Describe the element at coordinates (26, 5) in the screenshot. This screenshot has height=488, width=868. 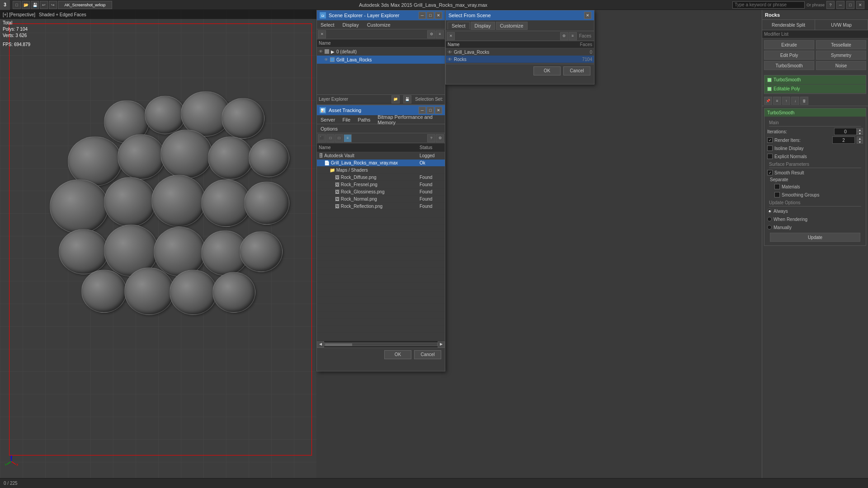
I see `open-button: 📂` at that location.